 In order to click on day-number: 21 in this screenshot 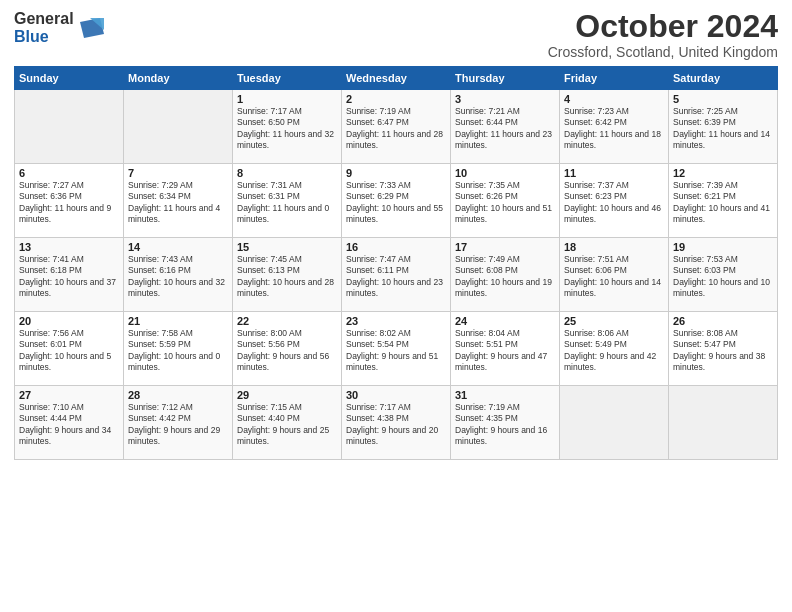, I will do `click(178, 321)`.